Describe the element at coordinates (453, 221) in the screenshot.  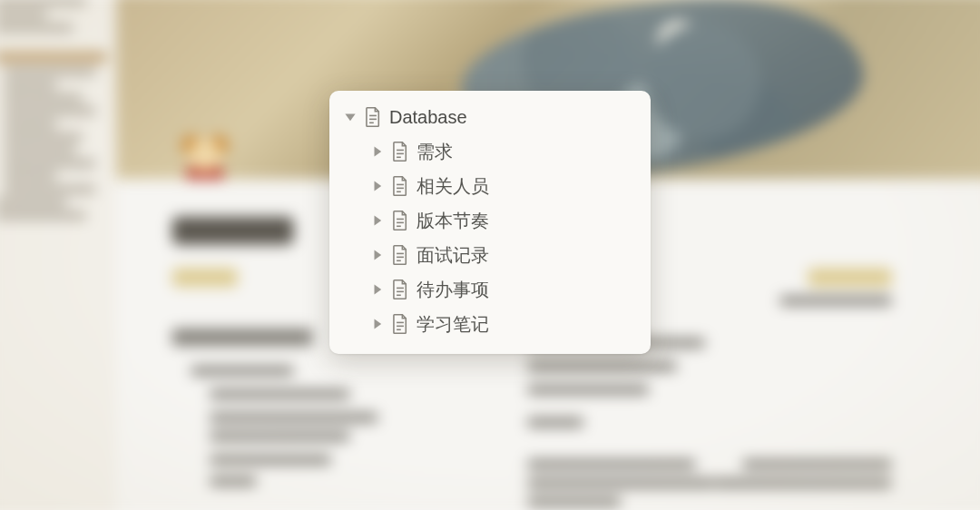
I see `tree-item-label: 版本节奏` at that location.